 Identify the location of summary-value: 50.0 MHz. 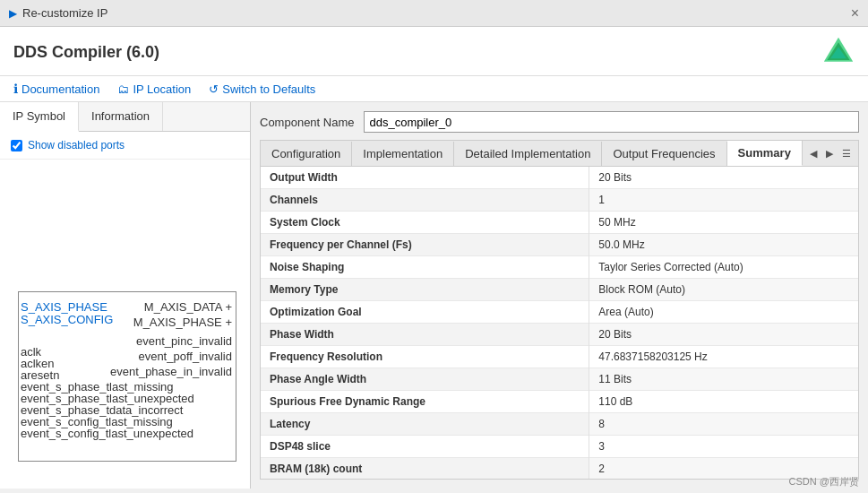
(724, 246).